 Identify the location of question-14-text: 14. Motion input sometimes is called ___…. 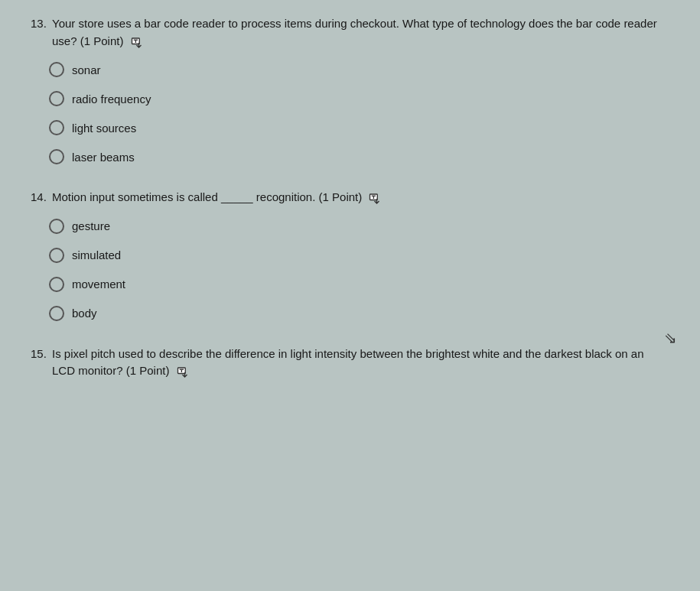
(350, 197).